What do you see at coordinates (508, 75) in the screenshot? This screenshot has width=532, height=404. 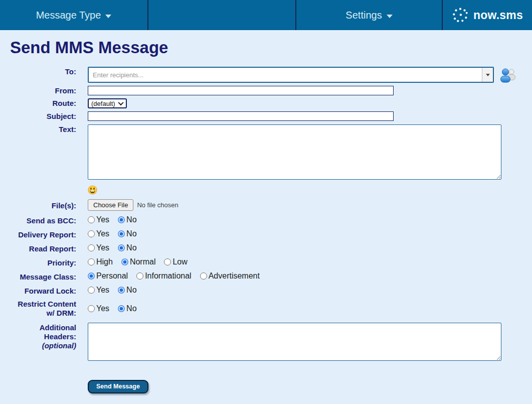 I see `contacts-icon` at bounding box center [508, 75].